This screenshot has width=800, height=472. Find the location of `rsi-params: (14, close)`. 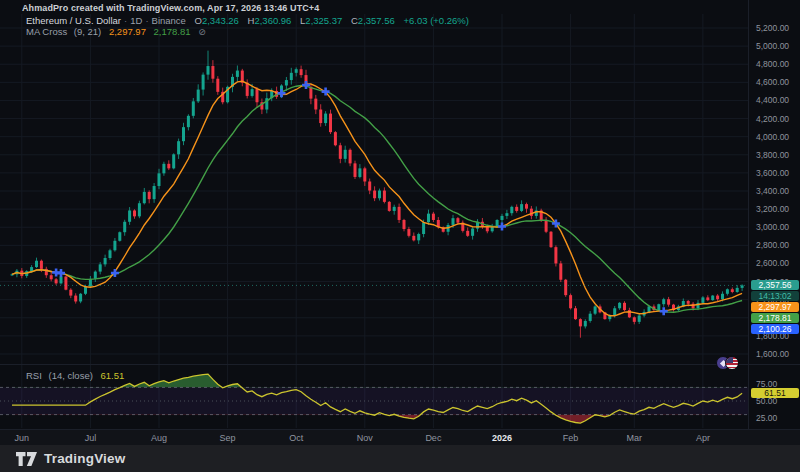

rsi-params: (14, close) is located at coordinates (70, 376).